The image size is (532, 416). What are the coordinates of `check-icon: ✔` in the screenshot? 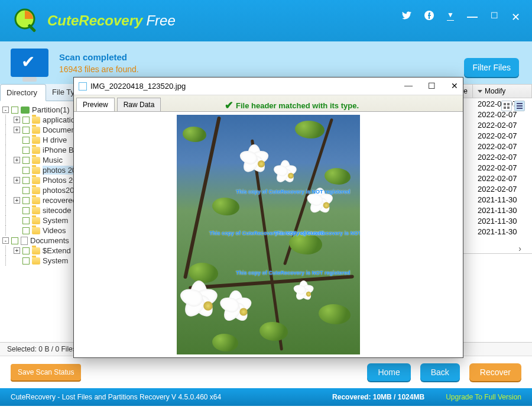 It's located at (229, 105).